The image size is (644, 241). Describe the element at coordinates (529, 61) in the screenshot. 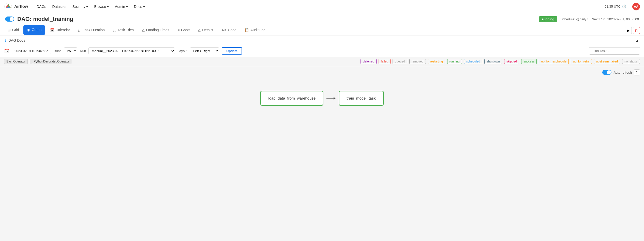

I see `legend-success: success` at that location.